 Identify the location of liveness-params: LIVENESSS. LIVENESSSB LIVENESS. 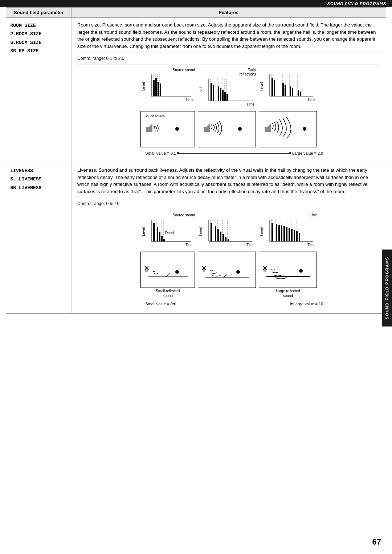
(39, 238).